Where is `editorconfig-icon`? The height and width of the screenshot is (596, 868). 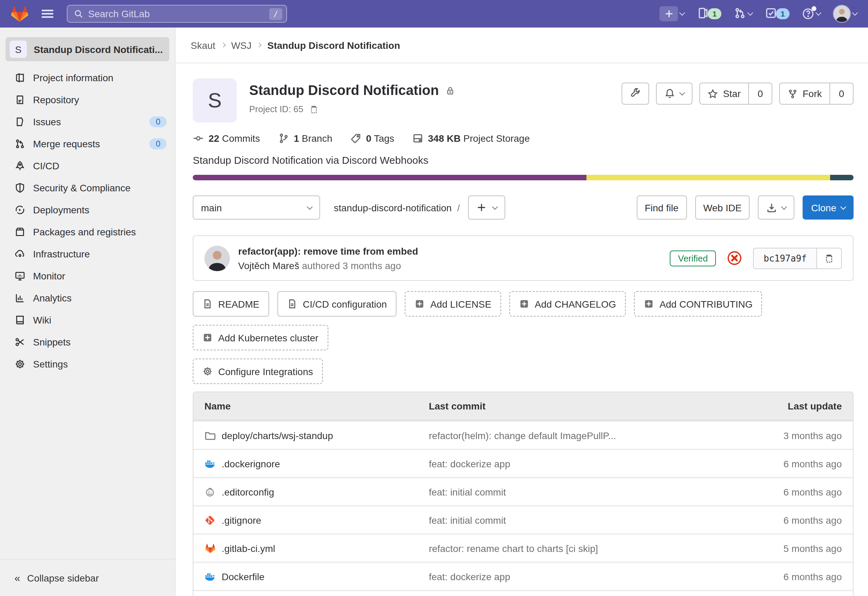
editorconfig-icon is located at coordinates (210, 492).